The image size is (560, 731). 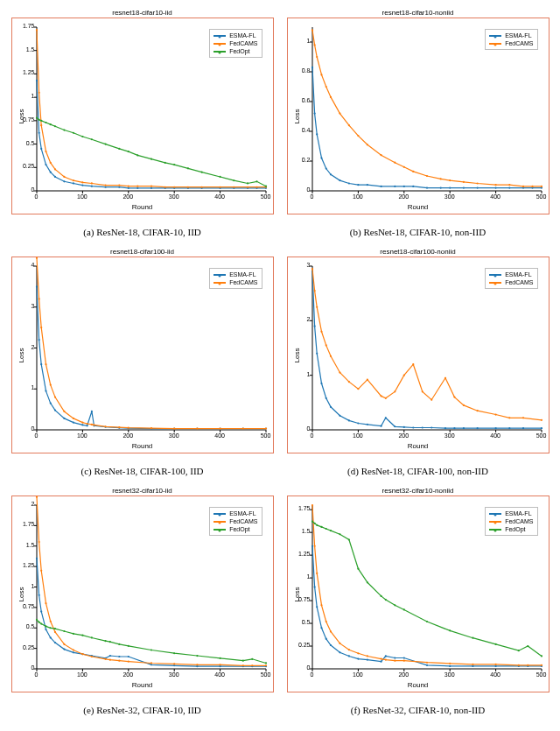 What do you see at coordinates (142, 710) in the screenshot?
I see `sub-caption: (e) ResNet-32, CIFAR-10, IID` at bounding box center [142, 710].